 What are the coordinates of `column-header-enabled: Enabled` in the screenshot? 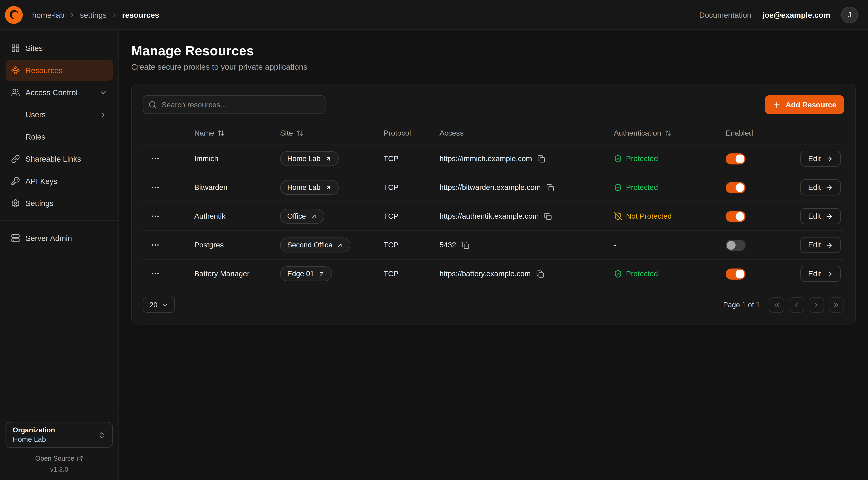 It's located at (763, 133).